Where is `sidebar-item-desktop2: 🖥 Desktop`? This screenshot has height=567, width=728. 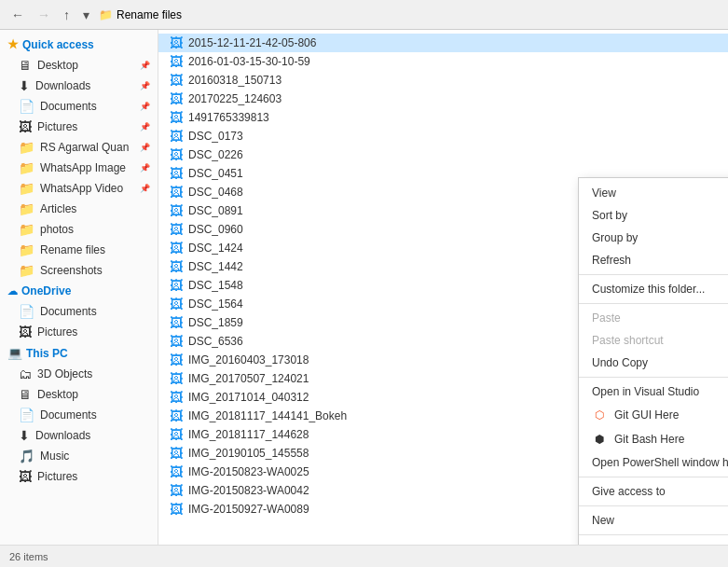 sidebar-item-desktop2: 🖥 Desktop is located at coordinates (78, 394).